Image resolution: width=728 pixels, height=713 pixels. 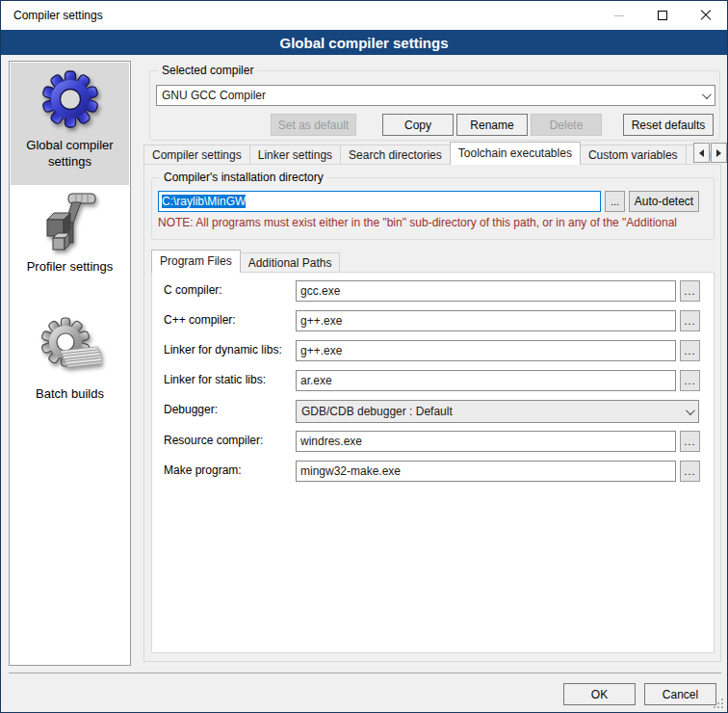 What do you see at coordinates (214, 440) in the screenshot?
I see `field-label: Resource compiler:` at bounding box center [214, 440].